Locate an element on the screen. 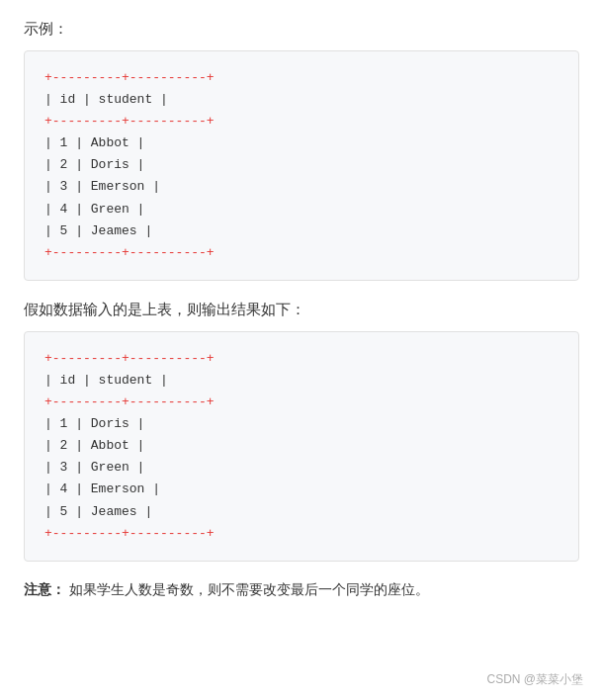 The width and height of the screenshot is (603, 700). table1-row-3: | 4 | Green | is located at coordinates (302, 210).